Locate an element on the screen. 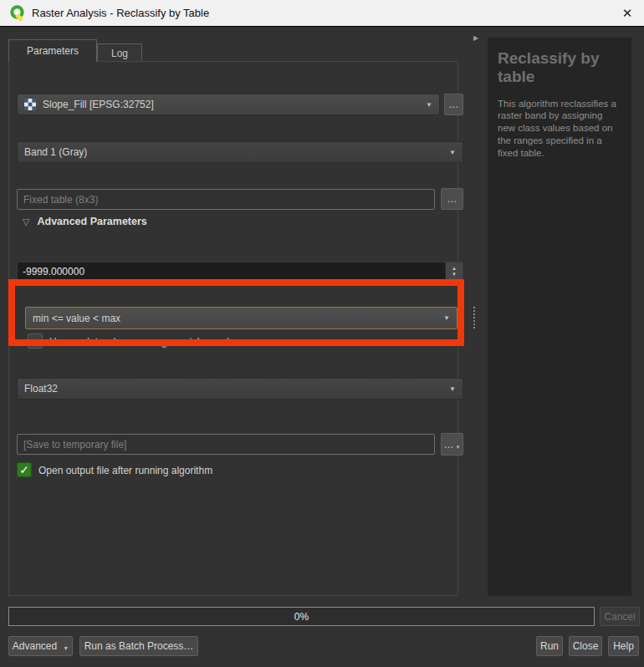  reclassified-raster-browse-button: … ▼ is located at coordinates (452, 445).